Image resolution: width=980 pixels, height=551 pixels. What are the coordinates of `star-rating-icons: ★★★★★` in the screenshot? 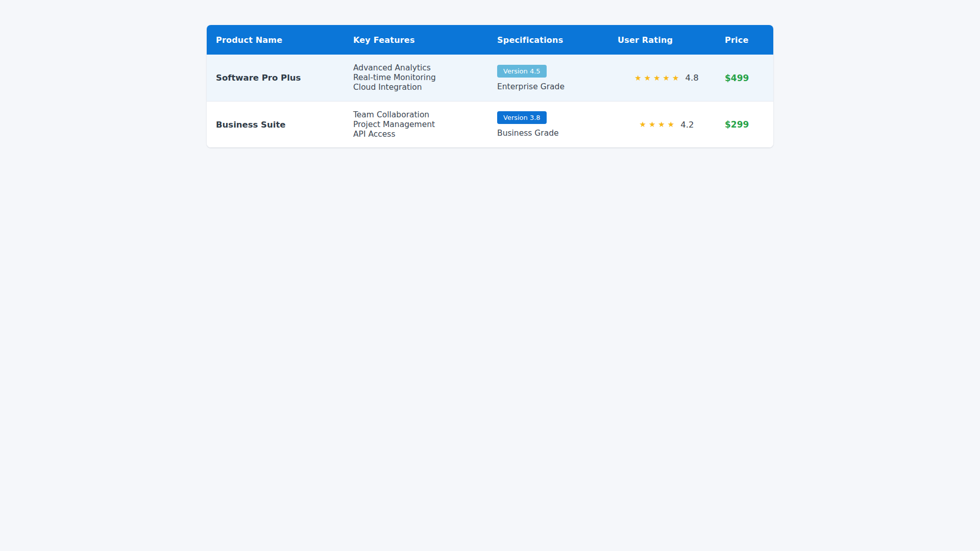 It's located at (658, 78).